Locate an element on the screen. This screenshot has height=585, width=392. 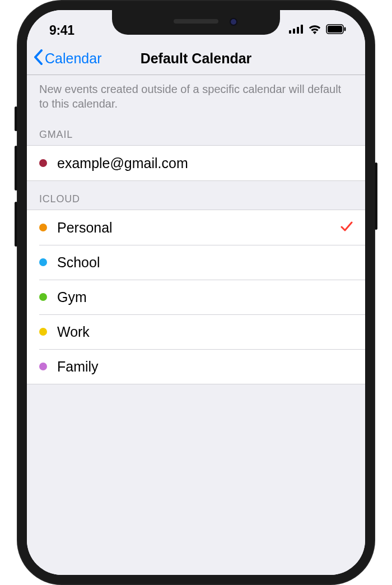
calendar-row-label: Family is located at coordinates (205, 366).